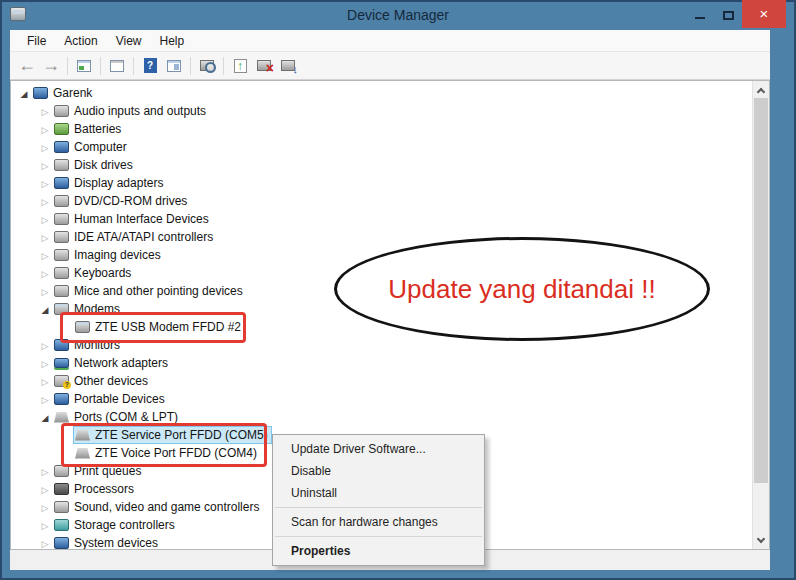 The height and width of the screenshot is (580, 796). What do you see at coordinates (62, 183) in the screenshot?
I see `display-icon` at bounding box center [62, 183].